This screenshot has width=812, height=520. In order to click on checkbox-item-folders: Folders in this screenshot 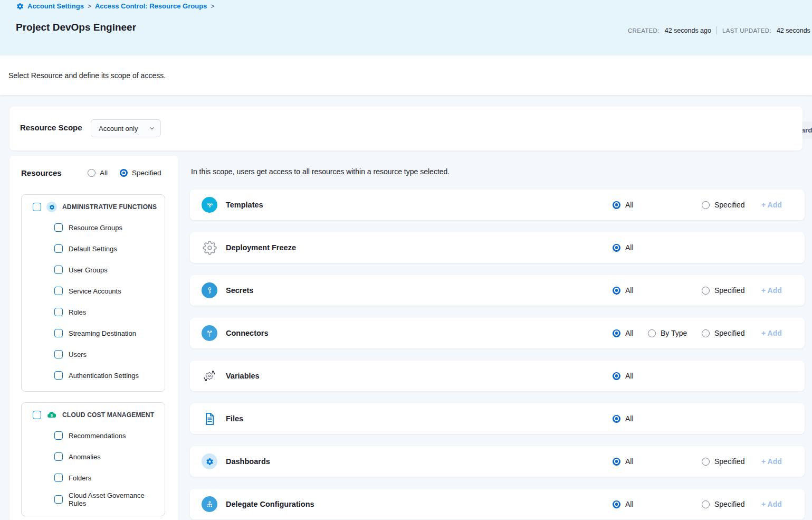, I will do `click(73, 478)`.